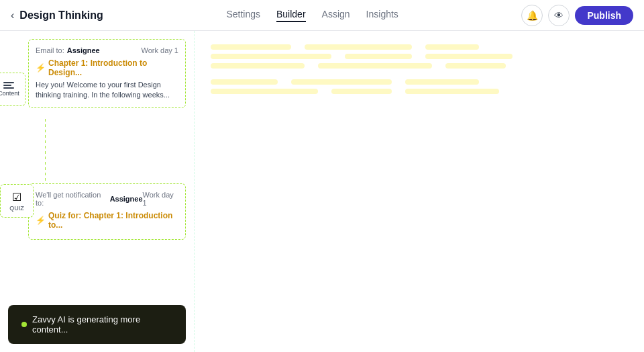 The width and height of the screenshot is (644, 352). Describe the element at coordinates (17, 201) in the screenshot. I see `quiz-icon-box: ☑ QUIZ` at that location.